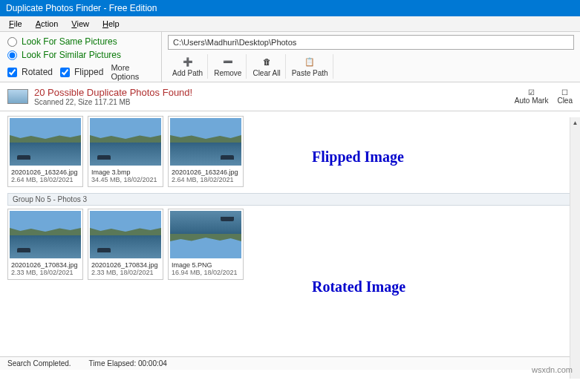 The width and height of the screenshot is (580, 392). I want to click on path-toolbar: ➕ Add Path ➖ Remove 🗑 Clear All 📋 Paste …, so click(371, 67).